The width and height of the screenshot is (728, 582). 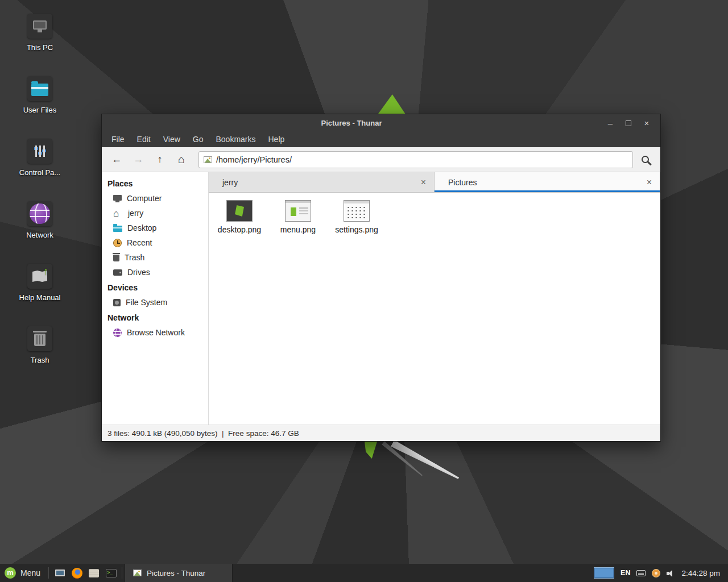 What do you see at coordinates (155, 198) in the screenshot?
I see `sidebar-item-computer: Computer` at bounding box center [155, 198].